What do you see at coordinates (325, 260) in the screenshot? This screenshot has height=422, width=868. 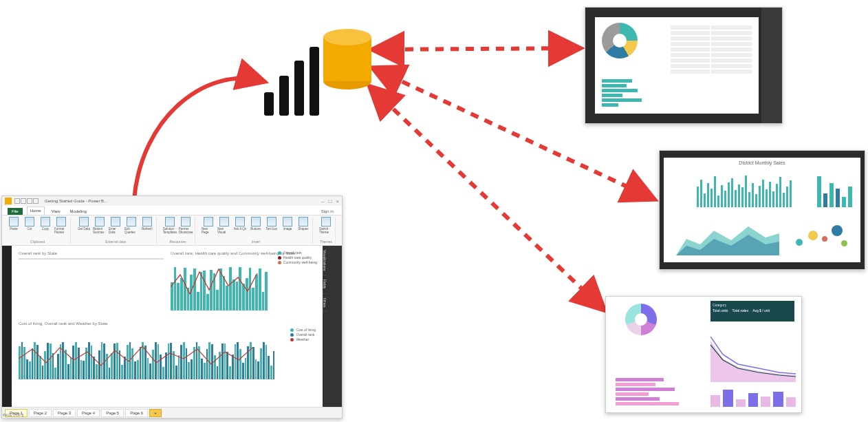 I see `pane-visualizations: Visualizations` at bounding box center [325, 260].